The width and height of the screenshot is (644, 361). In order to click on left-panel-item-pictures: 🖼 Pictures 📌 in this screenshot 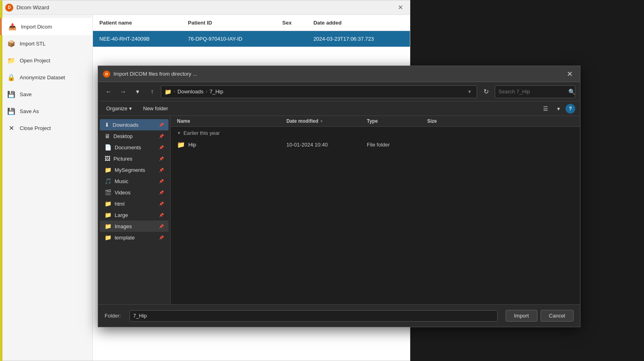, I will do `click(134, 159)`.